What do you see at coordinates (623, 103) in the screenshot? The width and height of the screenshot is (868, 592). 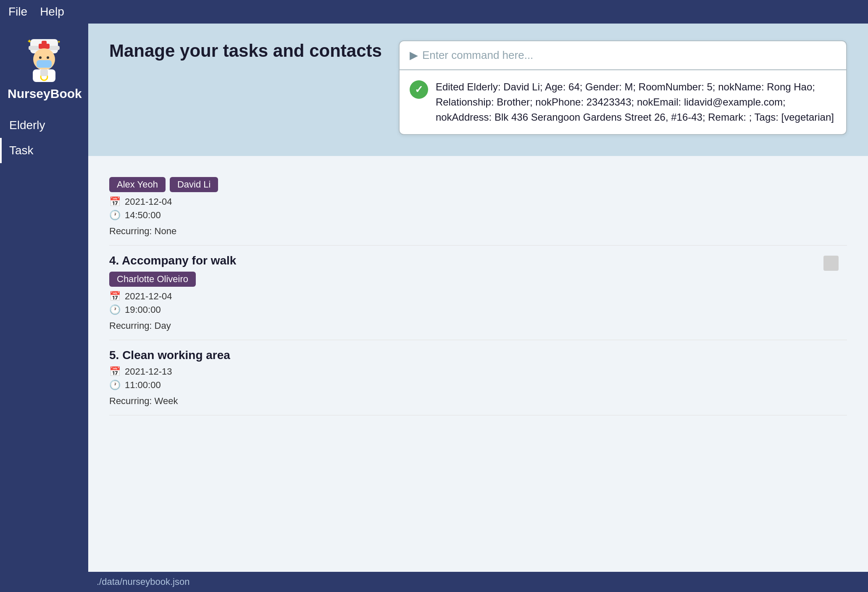 I see `command-result-box: Edited Elderly: David Li; Age: 64; Gende…` at bounding box center [623, 103].